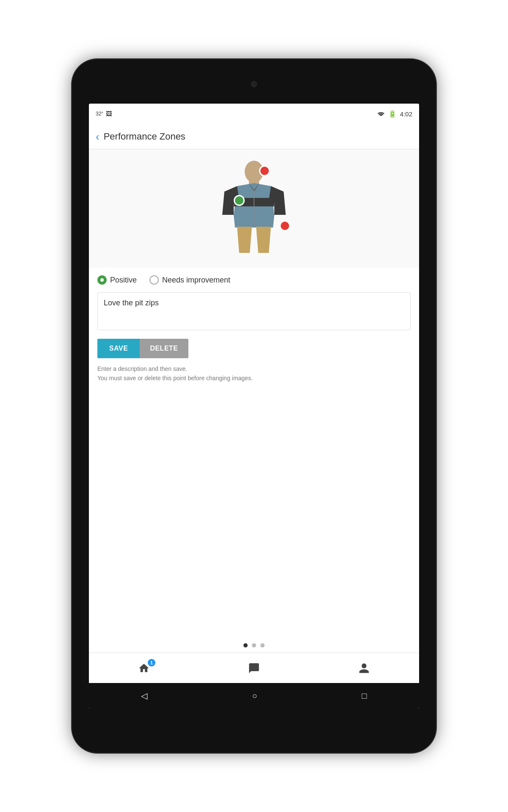 This screenshot has width=508, height=812. I want to click on description-textarea: Love the pit zips, so click(254, 311).